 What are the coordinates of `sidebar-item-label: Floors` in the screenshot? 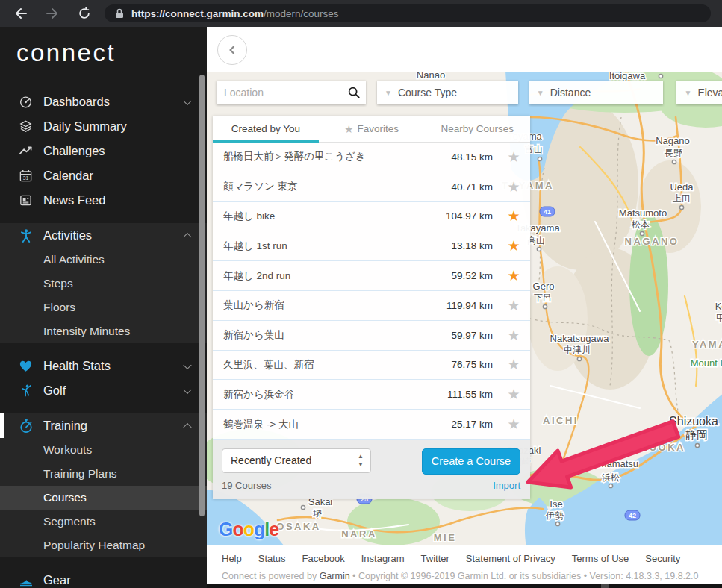 It's located at (60, 307).